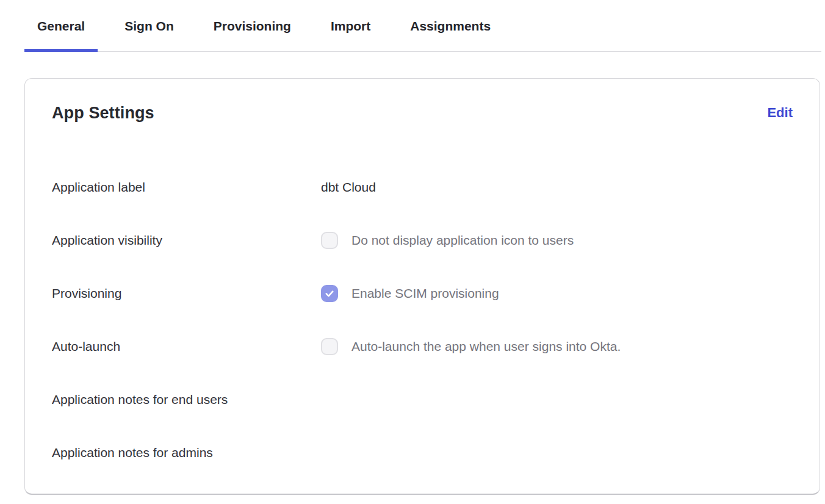 The image size is (825, 504). Describe the element at coordinates (422, 399) in the screenshot. I see `settings-row: Application notes for end users` at that location.